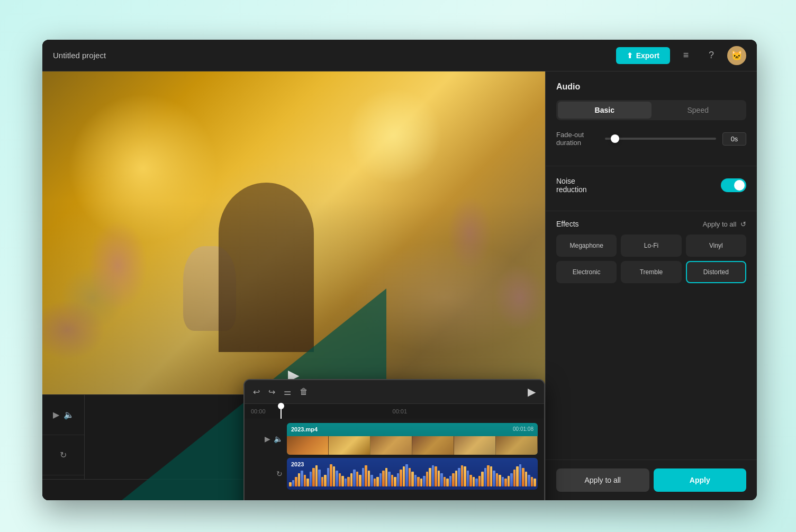 The height and width of the screenshot is (532, 796). What do you see at coordinates (737, 56) in the screenshot?
I see `user-avatar: 🐱` at bounding box center [737, 56].